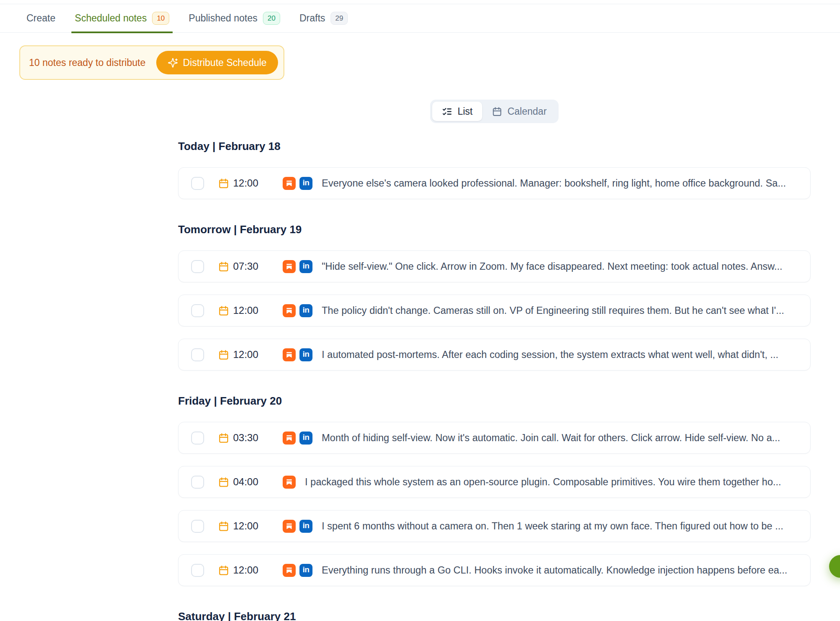  Describe the element at coordinates (87, 63) in the screenshot. I see `notes-ready-message: 10 notes ready to distribute` at that location.